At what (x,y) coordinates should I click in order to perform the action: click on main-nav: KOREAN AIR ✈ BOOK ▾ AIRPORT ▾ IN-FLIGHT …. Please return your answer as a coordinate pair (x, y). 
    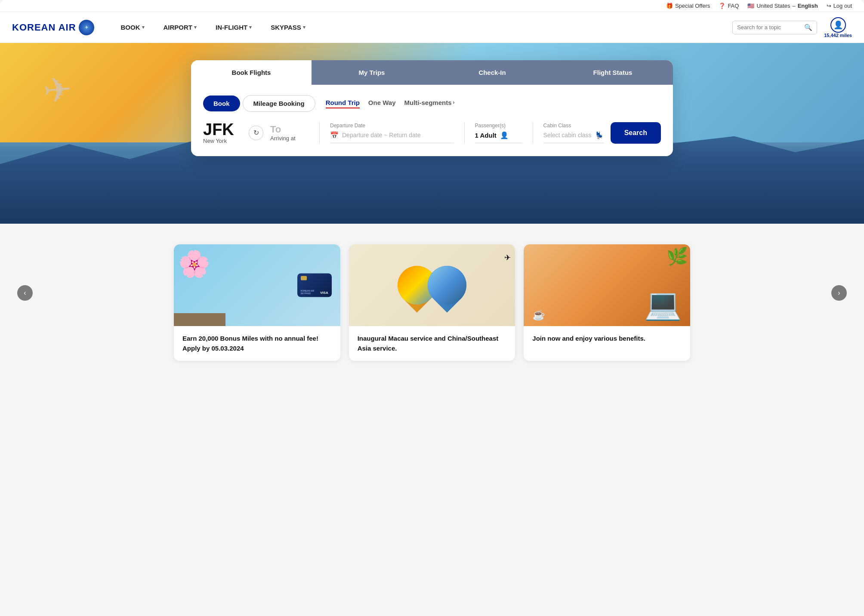
    Looking at the image, I should click on (432, 28).